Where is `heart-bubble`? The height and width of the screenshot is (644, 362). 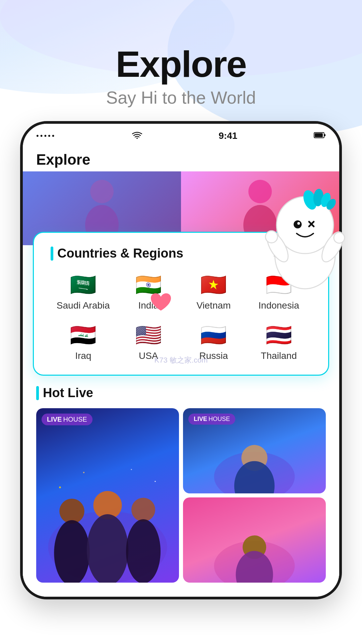
heart-bubble is located at coordinates (161, 303).